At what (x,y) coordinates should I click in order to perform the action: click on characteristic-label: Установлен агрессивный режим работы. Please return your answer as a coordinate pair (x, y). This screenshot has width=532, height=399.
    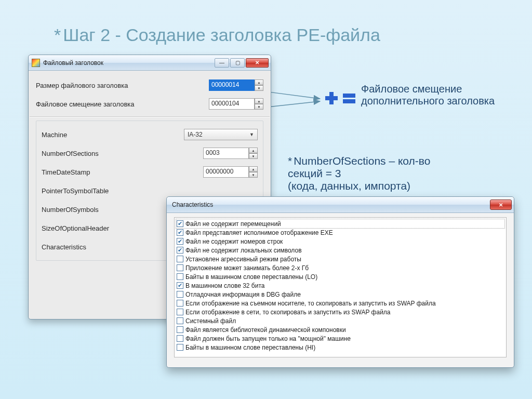
    Looking at the image, I should click on (243, 259).